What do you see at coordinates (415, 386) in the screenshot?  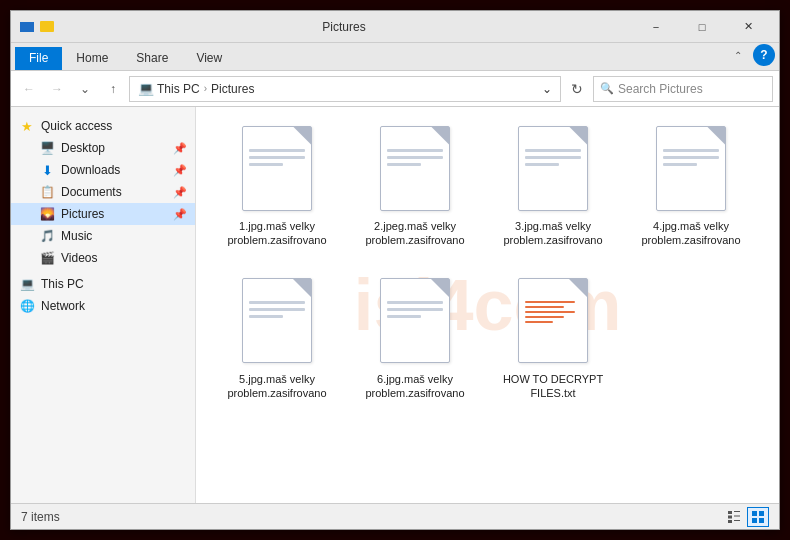 I see `file-name: 6.jpg.maš velky problem.zasifrovano` at bounding box center [415, 386].